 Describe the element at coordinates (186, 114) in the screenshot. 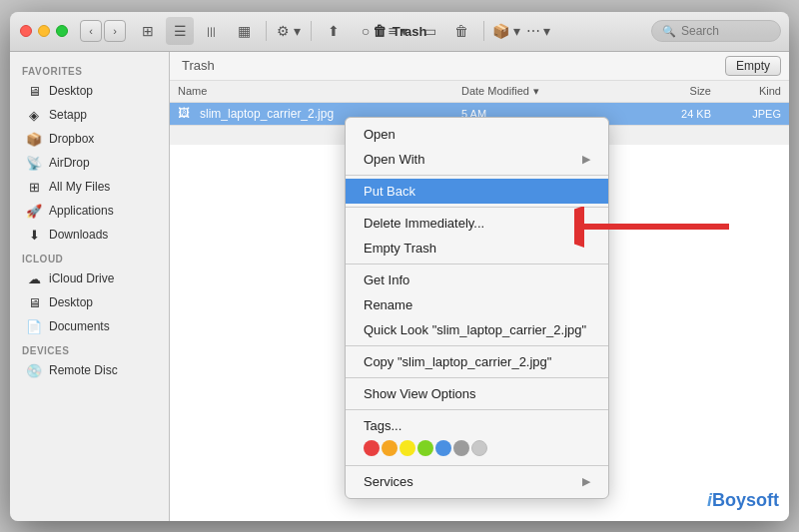

I see `file-thumbnail-icon: 🖼` at that location.